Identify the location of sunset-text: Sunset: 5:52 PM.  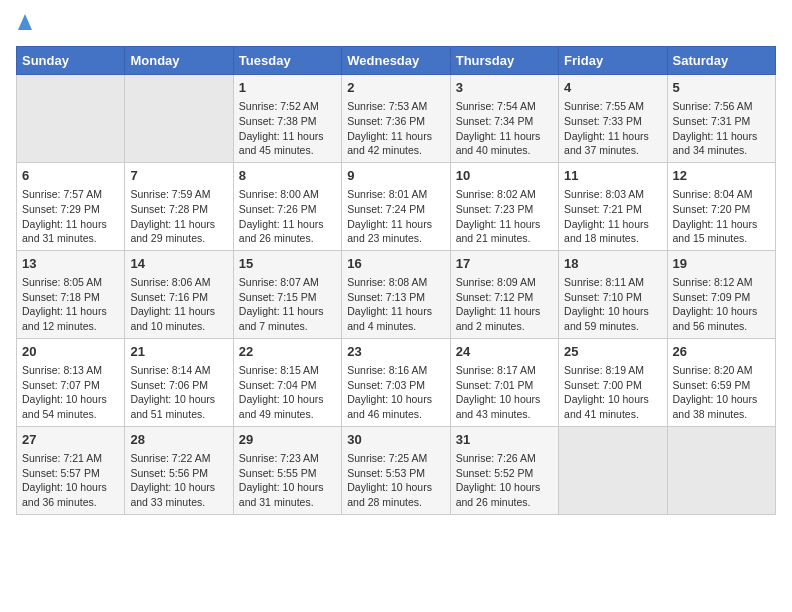
(504, 474).